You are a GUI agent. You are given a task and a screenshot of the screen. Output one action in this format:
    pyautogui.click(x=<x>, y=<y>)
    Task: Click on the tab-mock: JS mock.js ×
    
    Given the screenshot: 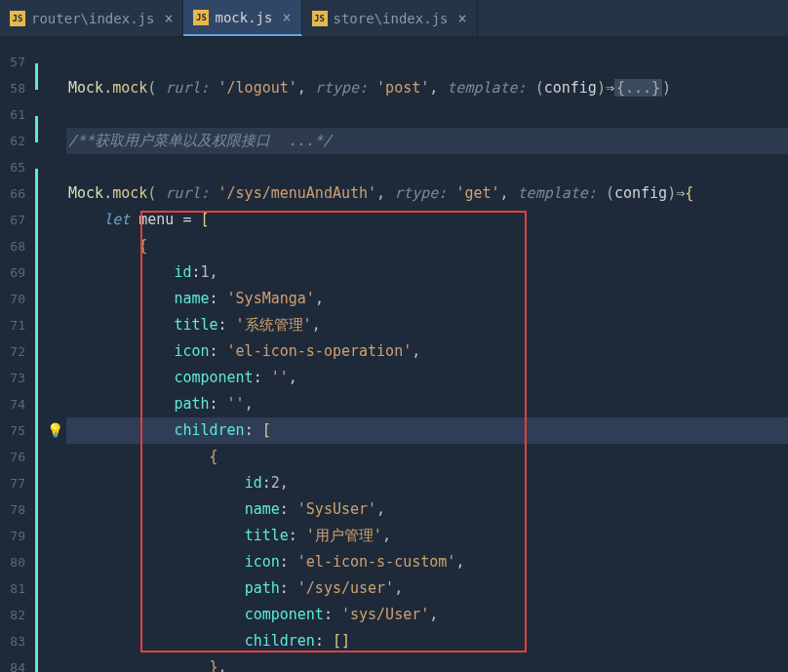 What is the action you would take?
    pyautogui.click(x=242, y=18)
    